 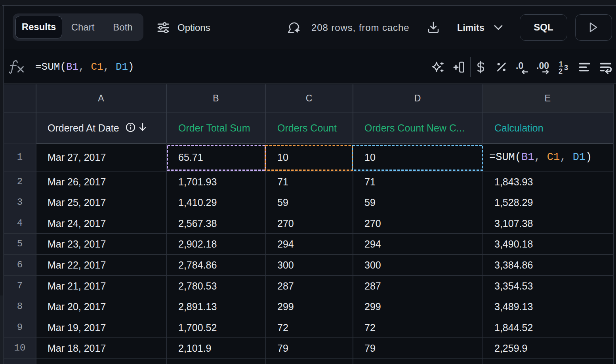 I want to click on svg-text: 1, so click(x=561, y=64).